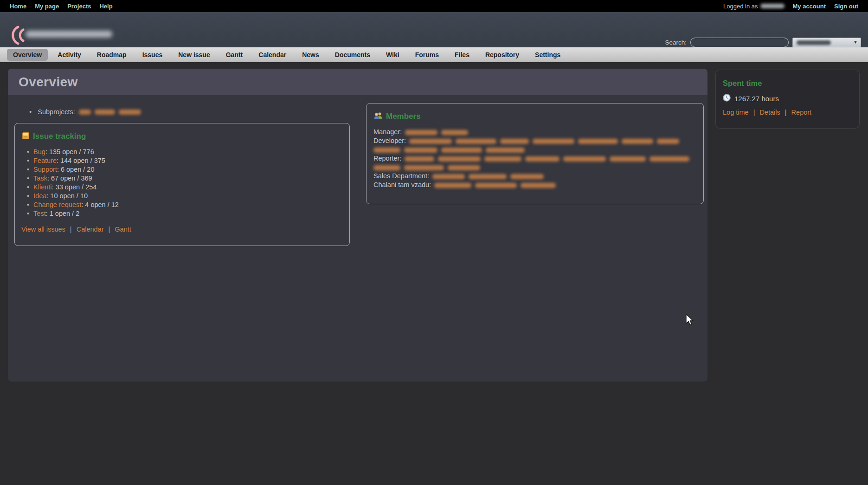 The height and width of the screenshot is (485, 868). What do you see at coordinates (40, 196) in the screenshot?
I see `tracker-link-idea: Idea` at bounding box center [40, 196].